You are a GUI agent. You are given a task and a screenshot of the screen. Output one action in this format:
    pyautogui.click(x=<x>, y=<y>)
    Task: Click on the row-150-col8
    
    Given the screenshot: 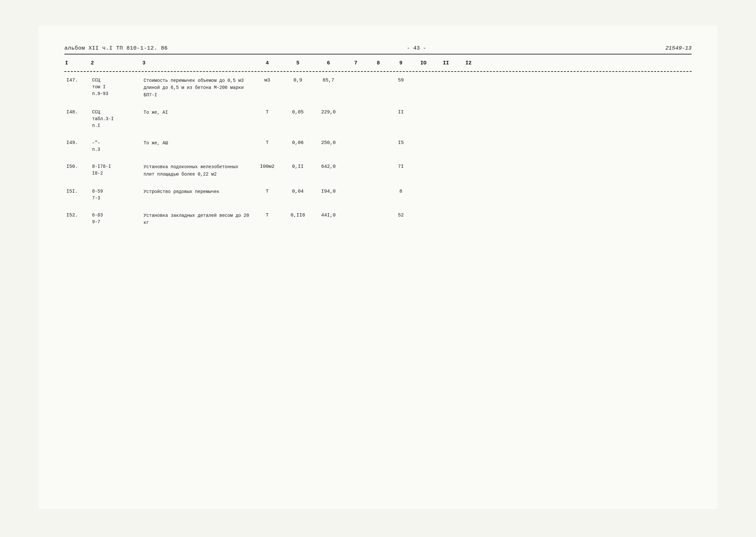 What is the action you would take?
    pyautogui.click(x=378, y=163)
    